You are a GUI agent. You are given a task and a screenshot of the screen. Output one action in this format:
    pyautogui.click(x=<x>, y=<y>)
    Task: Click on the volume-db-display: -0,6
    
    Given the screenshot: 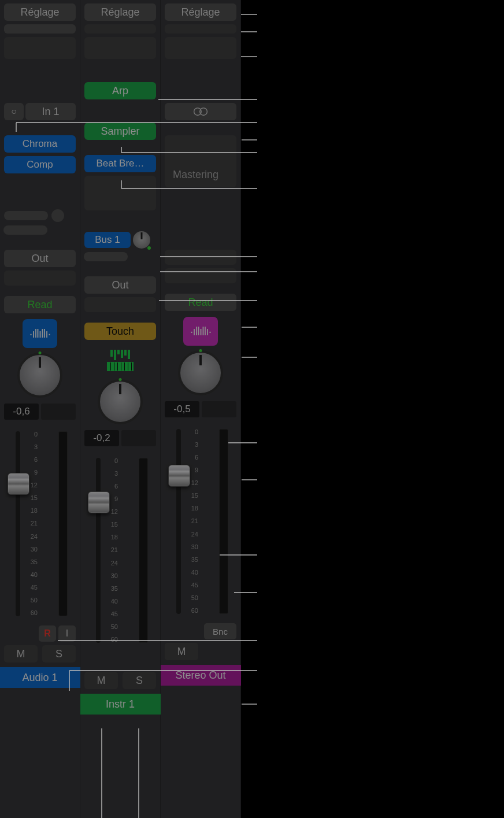 What is the action you would take?
    pyautogui.click(x=21, y=412)
    